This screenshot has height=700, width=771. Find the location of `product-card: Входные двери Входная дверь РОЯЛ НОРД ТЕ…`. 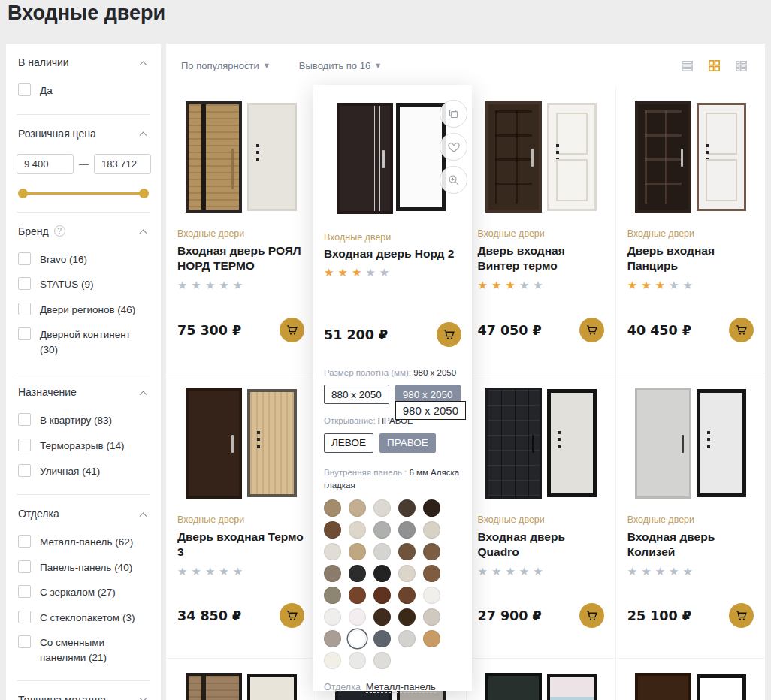

product-card: Входные двери Входная дверь РОЯЛ НОРД ТЕ… is located at coordinates (240, 230).